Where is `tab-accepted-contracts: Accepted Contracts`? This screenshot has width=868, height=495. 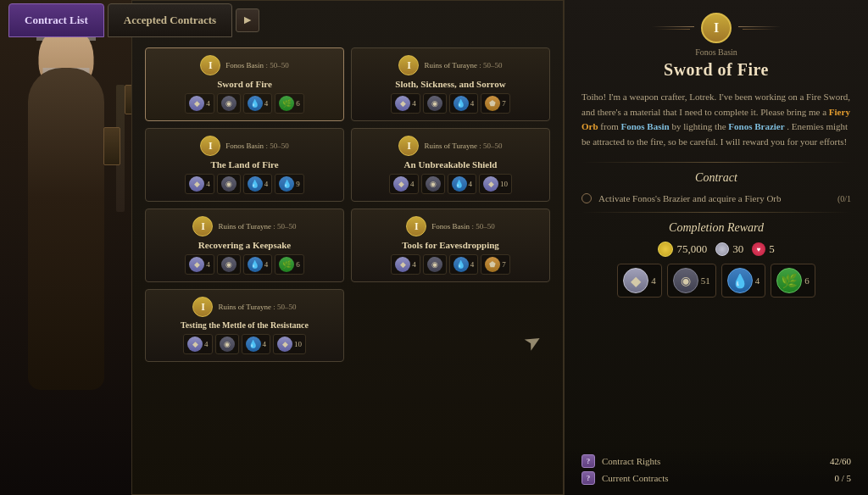 tab-accepted-contracts: Accepted Contracts is located at coordinates (170, 20).